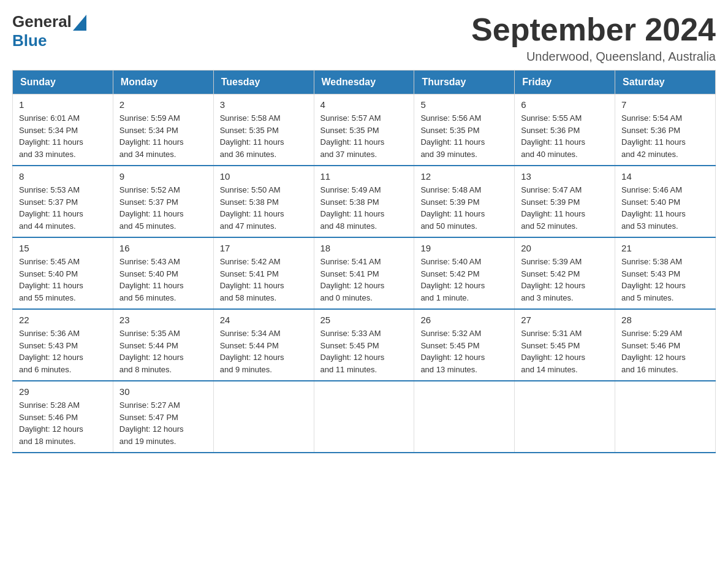 This screenshot has height=563, width=728. Describe the element at coordinates (163, 208) in the screenshot. I see `day-info: Sunrise: 5:52 AM Sunset: 5:37 PM Dayligh…` at that location.